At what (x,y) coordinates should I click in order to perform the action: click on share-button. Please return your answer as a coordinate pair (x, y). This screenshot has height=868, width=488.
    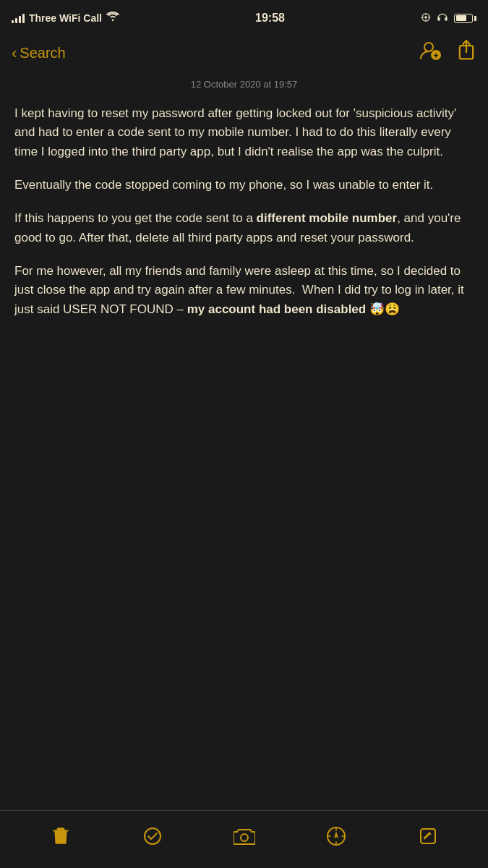
    Looking at the image, I should click on (466, 54).